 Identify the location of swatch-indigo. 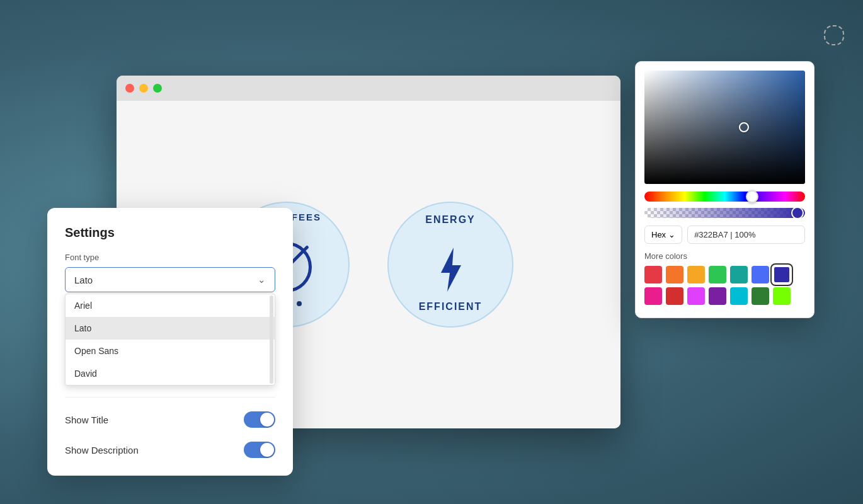
(782, 275).